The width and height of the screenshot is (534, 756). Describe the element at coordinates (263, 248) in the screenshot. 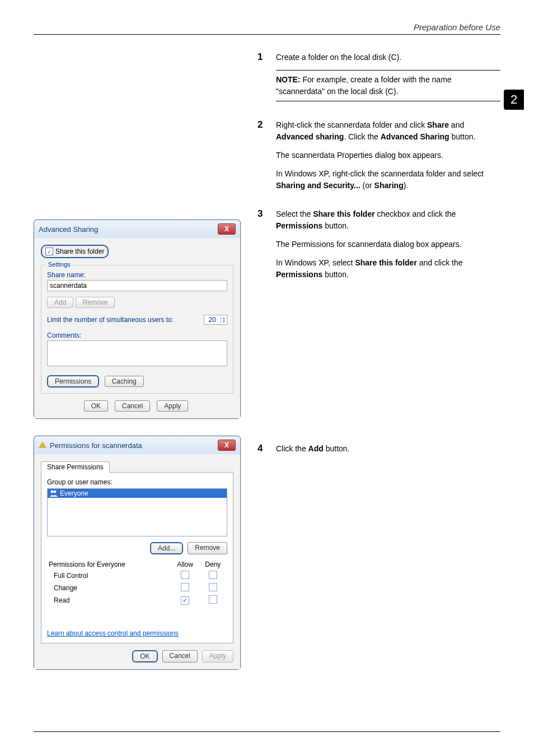

I see `step-number: 3` at that location.